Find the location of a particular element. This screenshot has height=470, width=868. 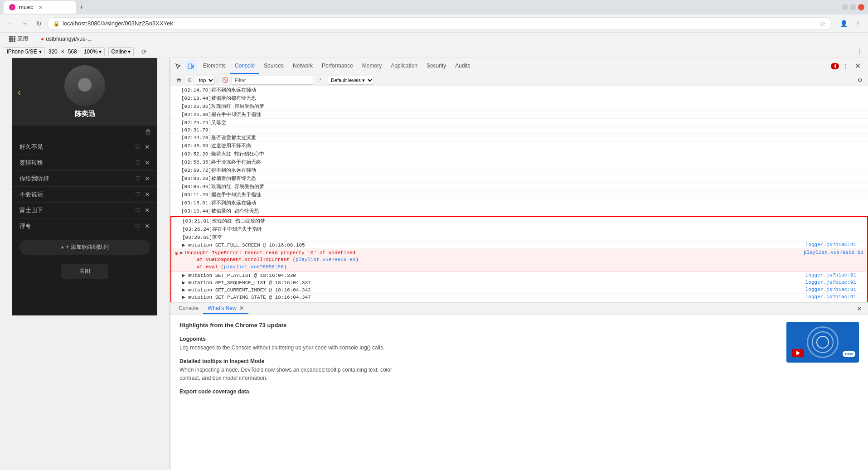

bottom-console-label: Console is located at coordinates (189, 308).